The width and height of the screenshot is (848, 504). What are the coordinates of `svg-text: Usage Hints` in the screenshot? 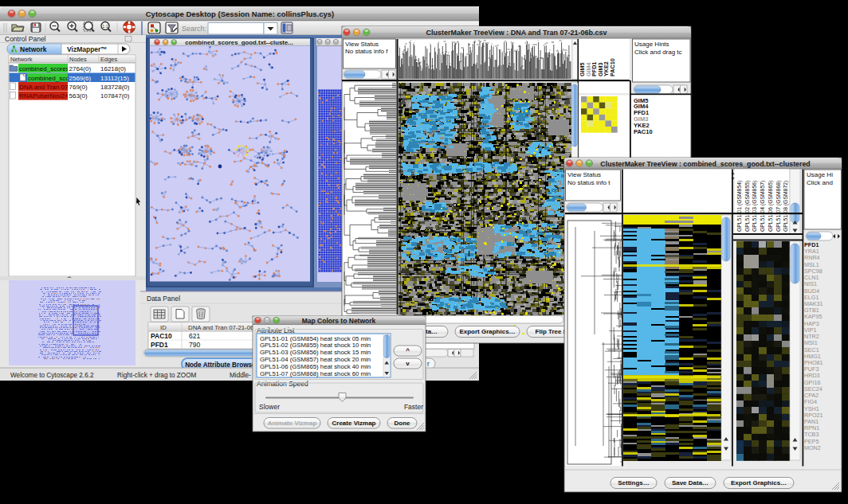 It's located at (652, 45).